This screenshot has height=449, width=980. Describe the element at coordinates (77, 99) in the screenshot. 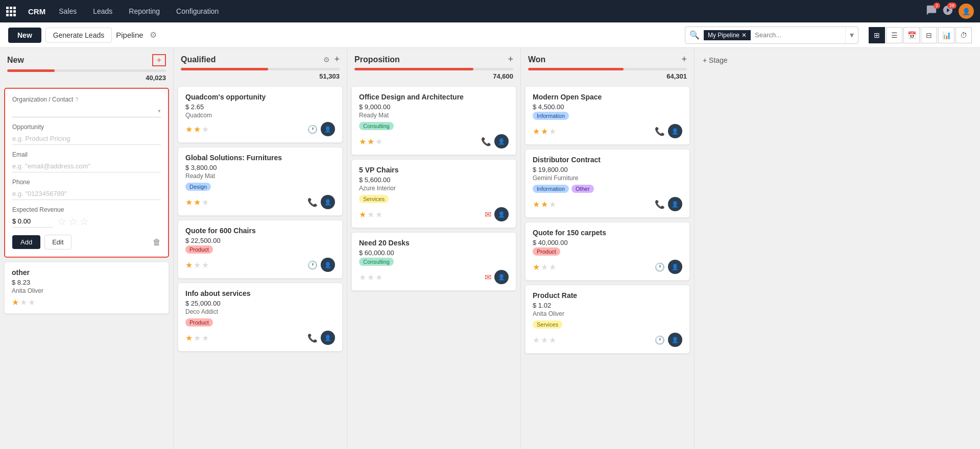

I see `org-contact-help: ?` at that location.